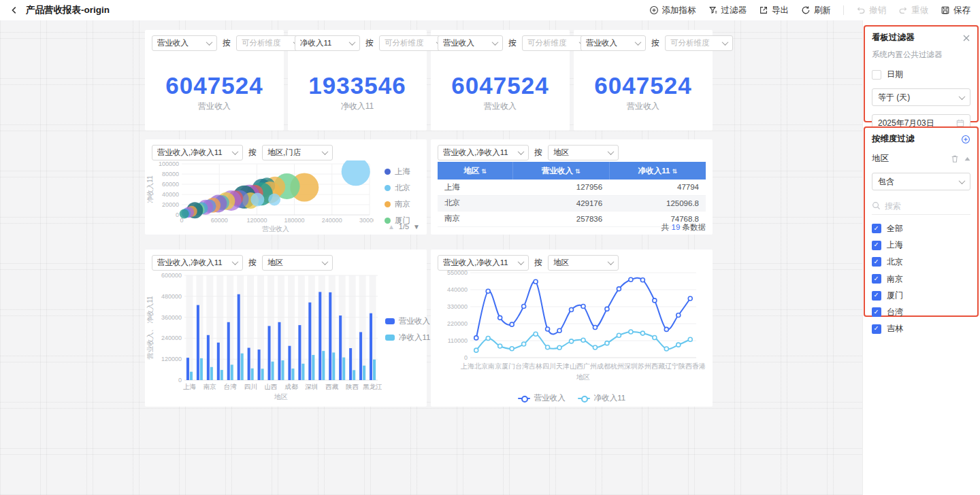 This screenshot has width=980, height=495. What do you see at coordinates (391, 227) in the screenshot?
I see `pager-up-icon: ▲` at bounding box center [391, 227].